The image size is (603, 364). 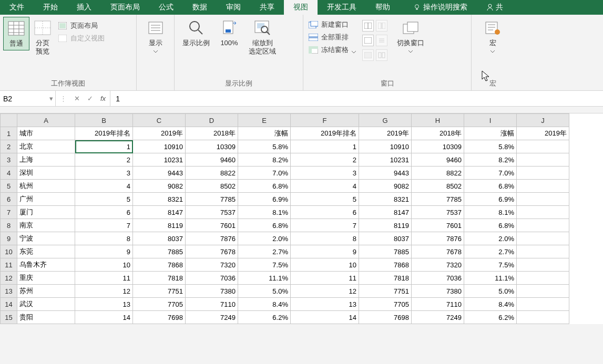 What do you see at coordinates (438, 147) in the screenshot?
I see `cell: 10309` at bounding box center [438, 147].